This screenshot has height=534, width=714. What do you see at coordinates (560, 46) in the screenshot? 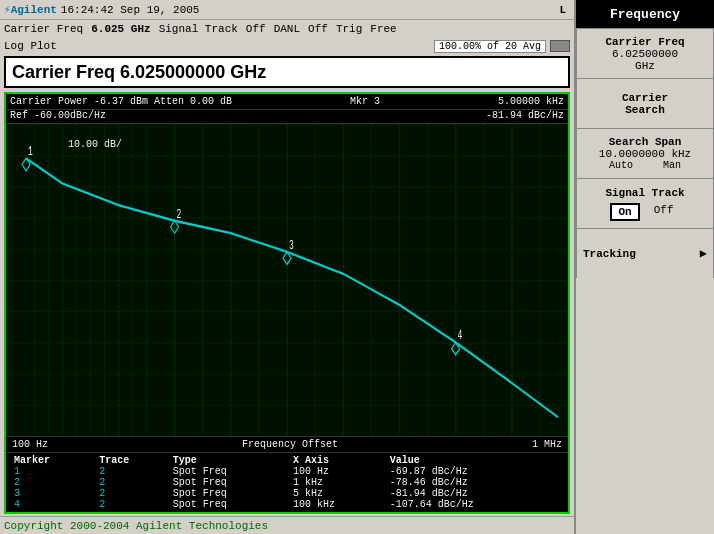
I see `progress-indicator` at bounding box center [560, 46].